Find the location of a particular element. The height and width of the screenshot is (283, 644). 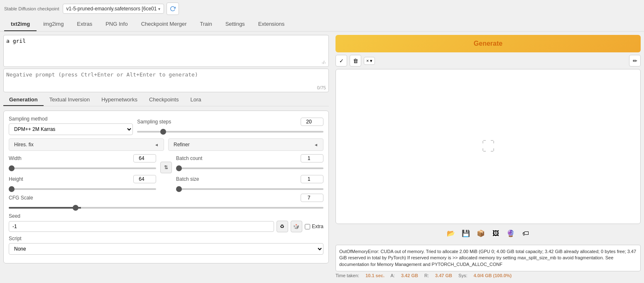

batch-size-value is located at coordinates (312, 179).